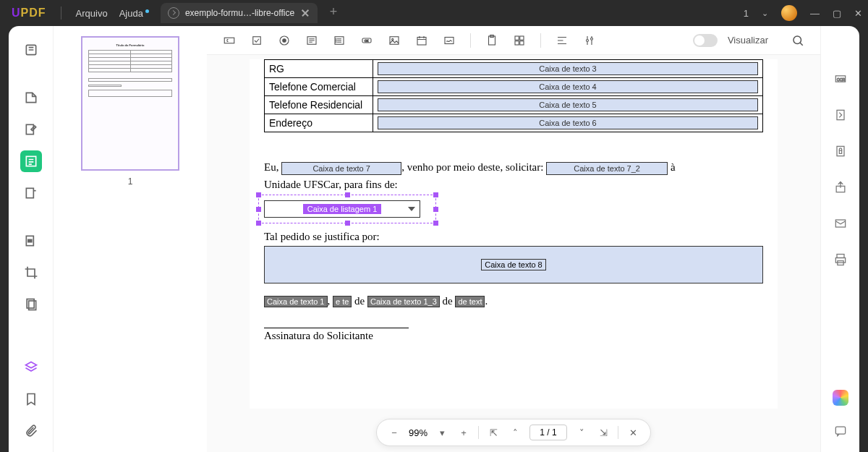 Image resolution: width=868 pixels, height=452 pixels. What do you see at coordinates (568, 123) in the screenshot?
I see `text-field: Caixa de texto 6` at bounding box center [568, 123].